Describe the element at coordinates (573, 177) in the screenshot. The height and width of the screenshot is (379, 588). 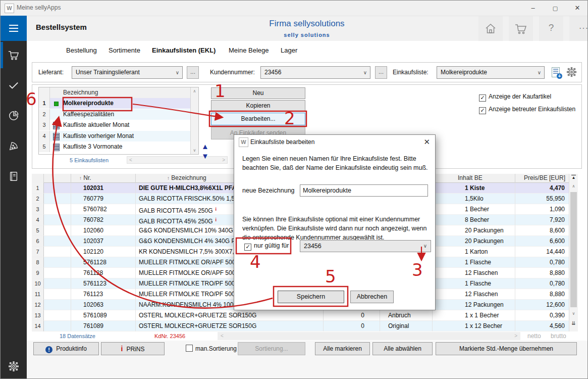
I see `scroll-top-icon: ▲` at that location.